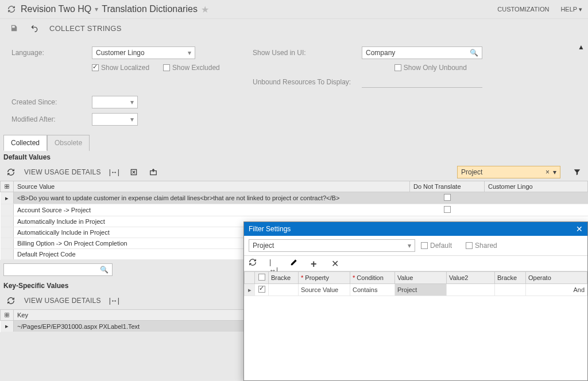 The height and width of the screenshot is (381, 588). What do you see at coordinates (481, 246) in the screenshot?
I see `shared-checkbox: Shared` at bounding box center [481, 246].